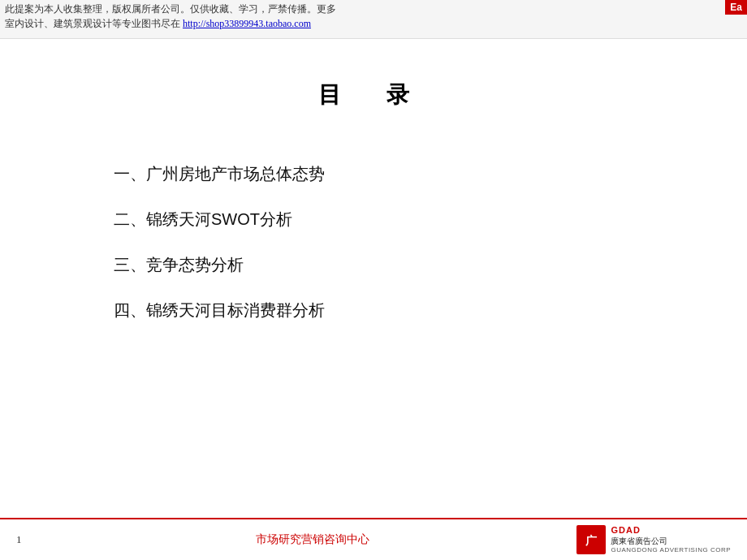 This screenshot has height=560, width=747. What do you see at coordinates (671, 541) in the screenshot?
I see `logo-name: 廣東省廣告公司` at bounding box center [671, 541].